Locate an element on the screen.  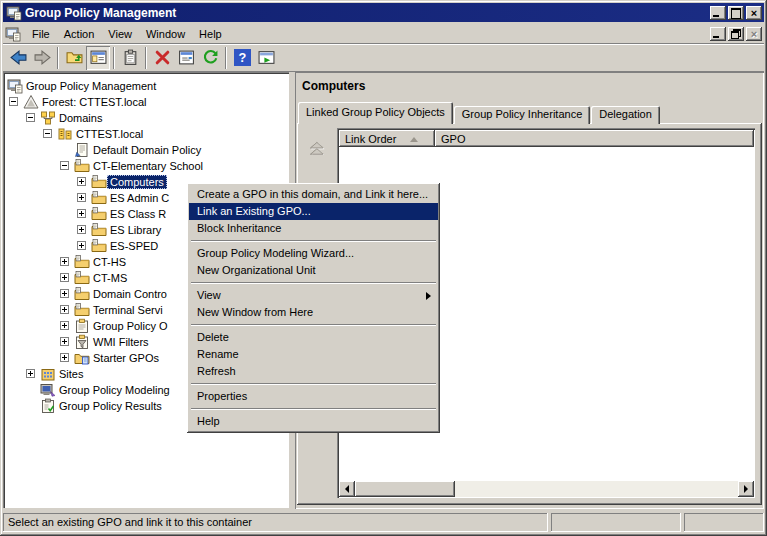
sort-ascending-icon is located at coordinates (414, 140).